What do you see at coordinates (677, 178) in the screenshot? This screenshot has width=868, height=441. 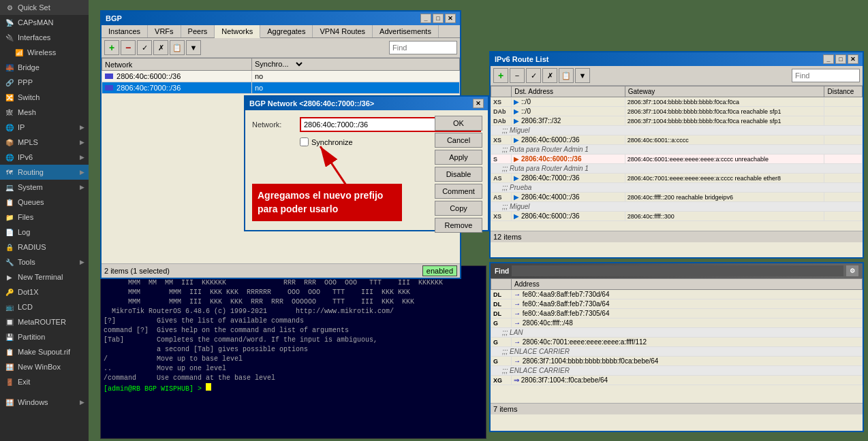 I see `table-row: AS ▶ 2806:40c:7000::/36 2806:40c:7001:ee…` at bounding box center [677, 178].